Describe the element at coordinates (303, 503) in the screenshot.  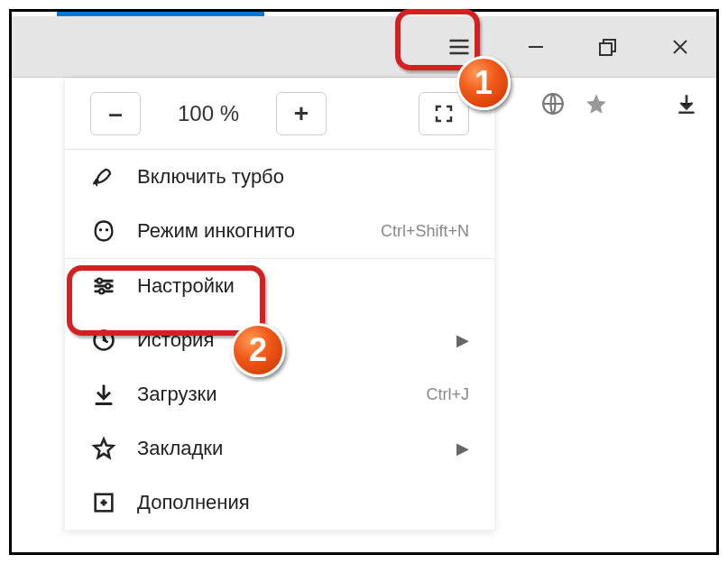
I see `menu-label: Дополнения` at that location.